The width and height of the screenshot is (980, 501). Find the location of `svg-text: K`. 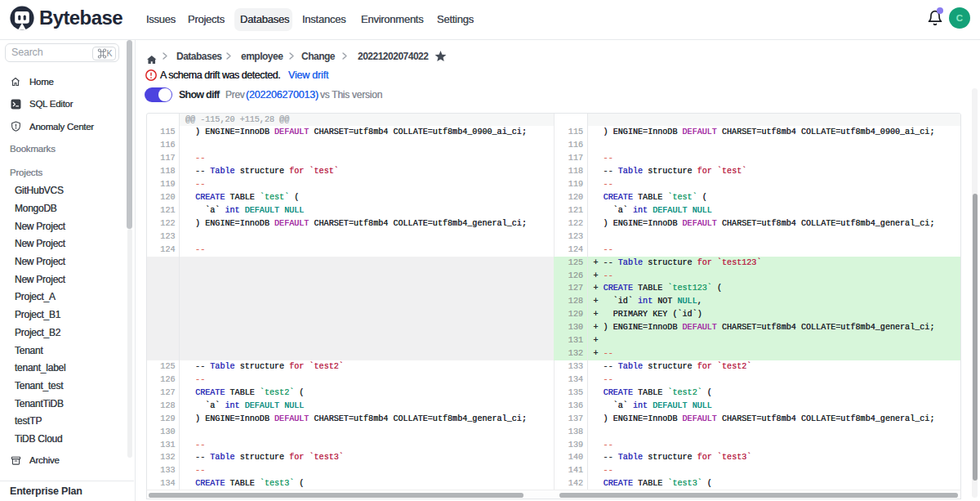

svg-text: K is located at coordinates (109, 53).